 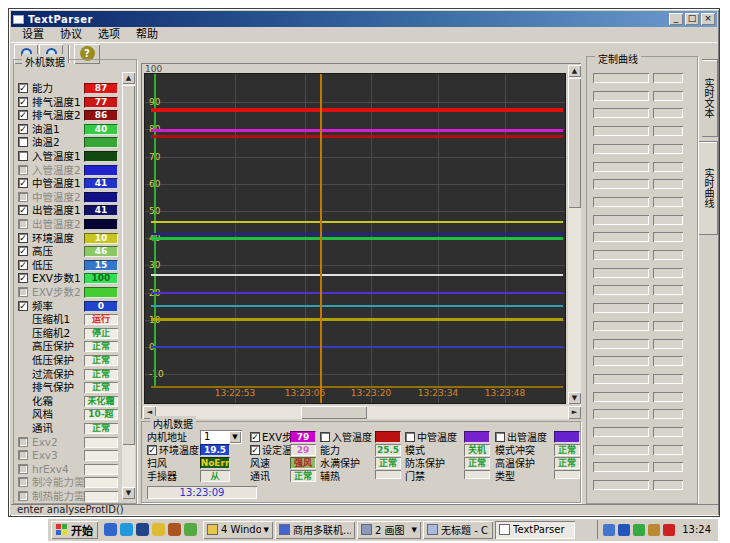 What do you see at coordinates (676, 19) in the screenshot?
I see `minimize-button: _` at bounding box center [676, 19].